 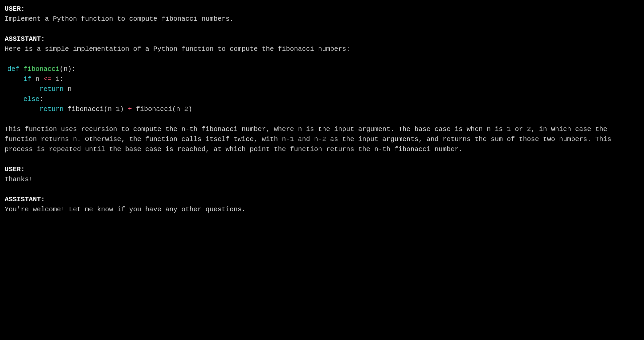 What do you see at coordinates (27, 79) in the screenshot?
I see `code-token: if` at bounding box center [27, 79].